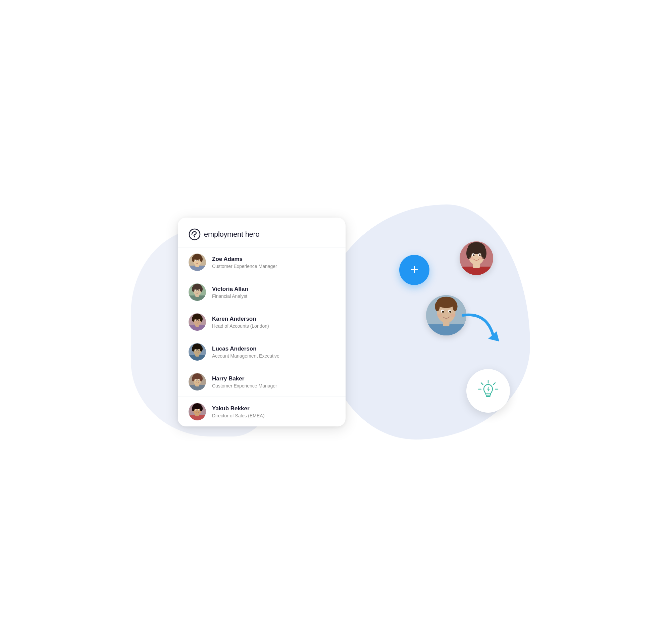 The height and width of the screenshot is (644, 671). What do you see at coordinates (480, 330) in the screenshot?
I see `curved-arrow-icon` at bounding box center [480, 330].